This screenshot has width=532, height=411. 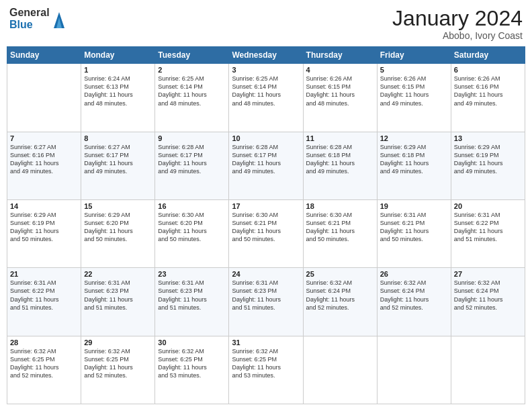 I want to click on day-number: 17, so click(x=266, y=206).